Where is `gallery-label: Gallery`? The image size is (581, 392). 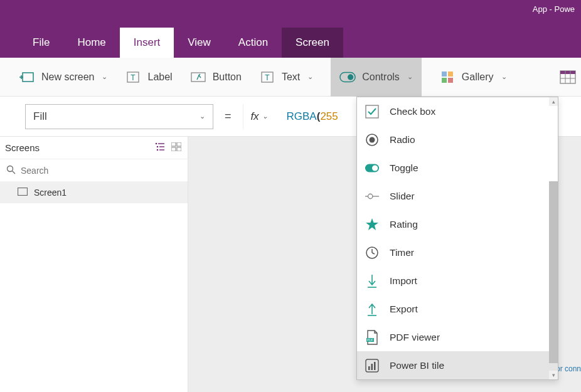
gallery-label: Gallery is located at coordinates (478, 77).